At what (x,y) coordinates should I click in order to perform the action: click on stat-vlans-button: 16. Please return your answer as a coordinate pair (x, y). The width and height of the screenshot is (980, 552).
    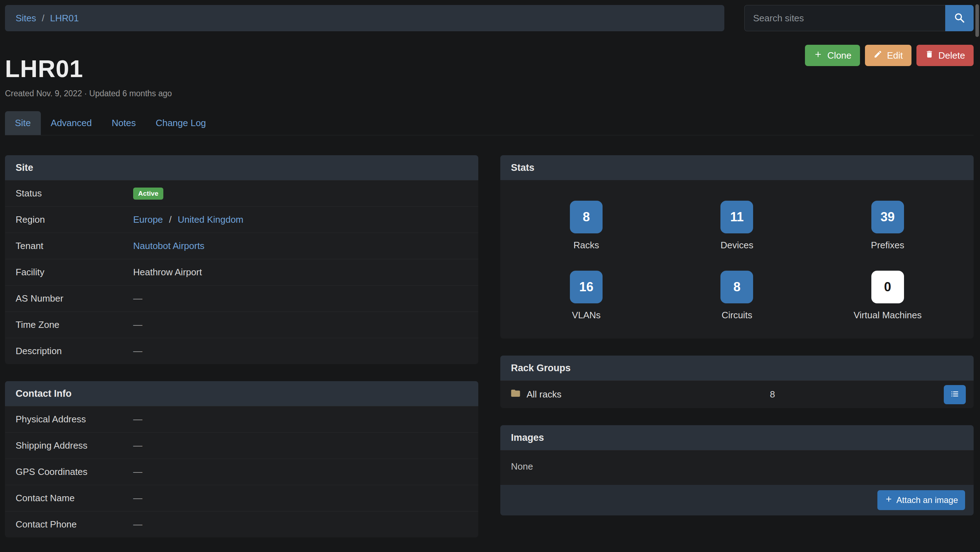
    Looking at the image, I should click on (586, 287).